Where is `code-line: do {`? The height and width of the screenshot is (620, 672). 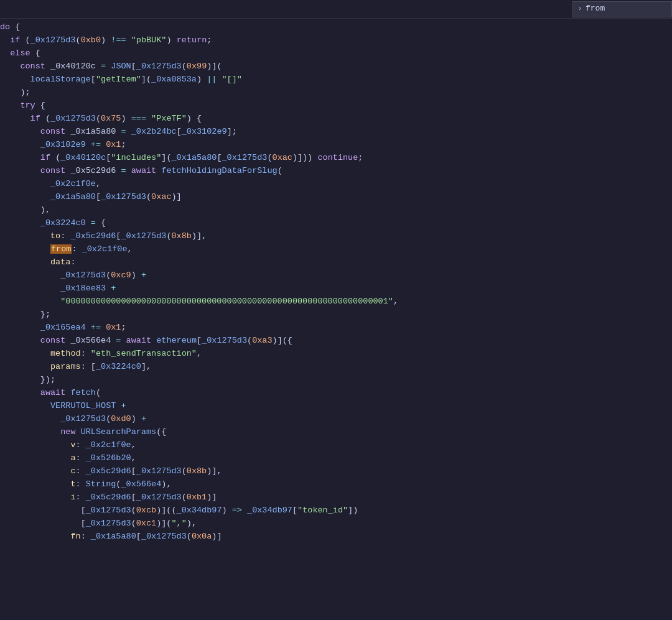
code-line: do { is located at coordinates (336, 27).